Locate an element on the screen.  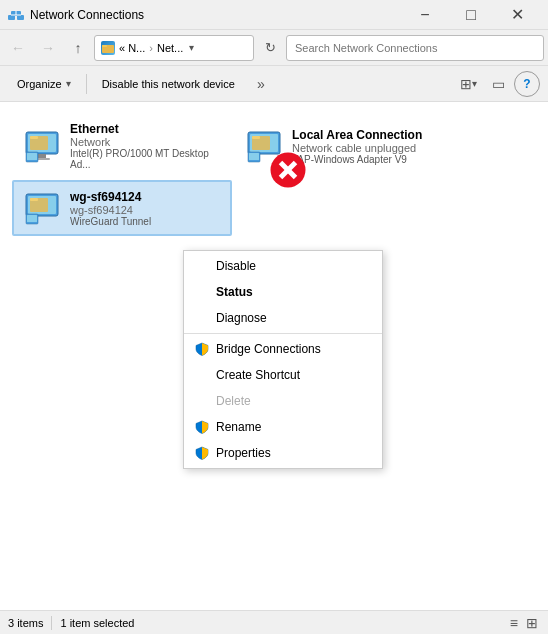
item-count: 3 items is located at coordinates (26, 623).